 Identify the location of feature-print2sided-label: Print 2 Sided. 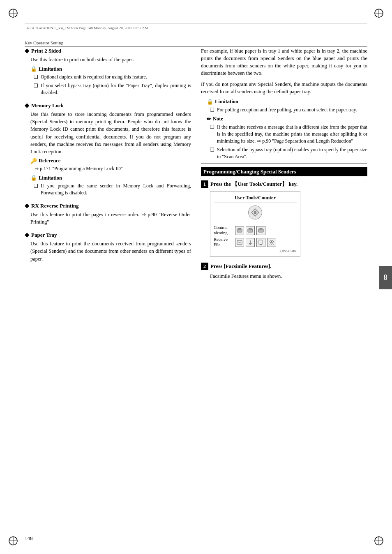
(46, 51).